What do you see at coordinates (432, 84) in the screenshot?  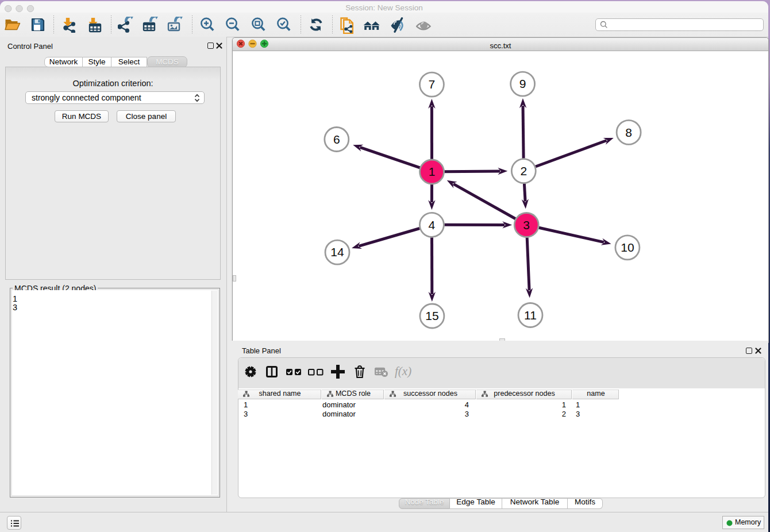 I see `svg-text: 7` at bounding box center [432, 84].